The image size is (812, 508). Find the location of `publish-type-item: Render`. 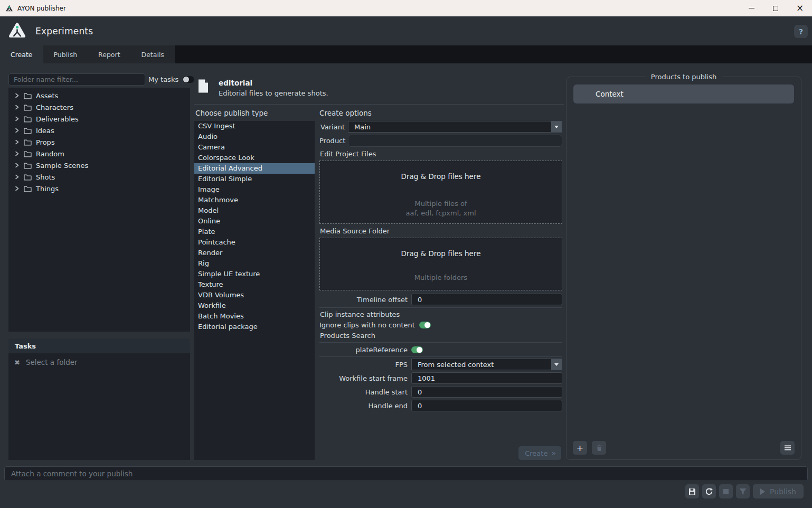

publish-type-item: Render is located at coordinates (254, 253).